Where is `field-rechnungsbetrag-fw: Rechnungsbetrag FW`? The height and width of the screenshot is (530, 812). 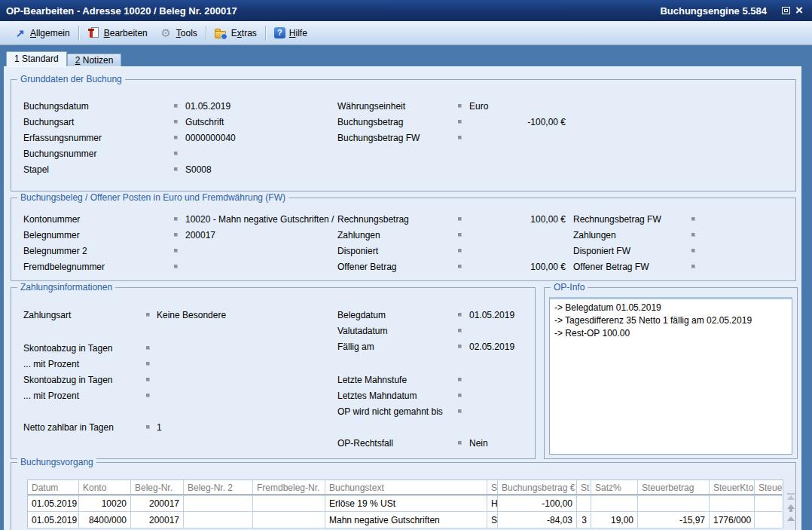
field-rechnungsbetrag-fw: Rechnungsbetrag FW is located at coordinates (404, 220).